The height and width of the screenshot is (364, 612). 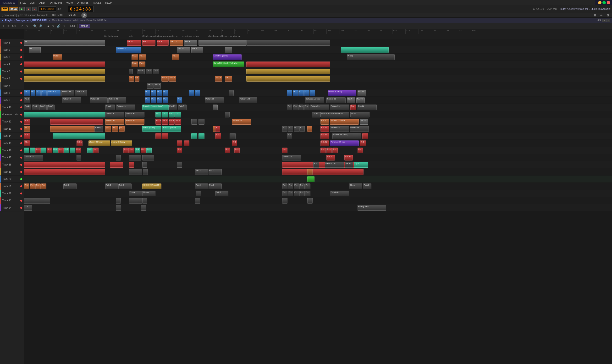 What do you see at coordinates (295, 107) in the screenshot?
I see `pattern-10-12: P..#2` at bounding box center [295, 107].